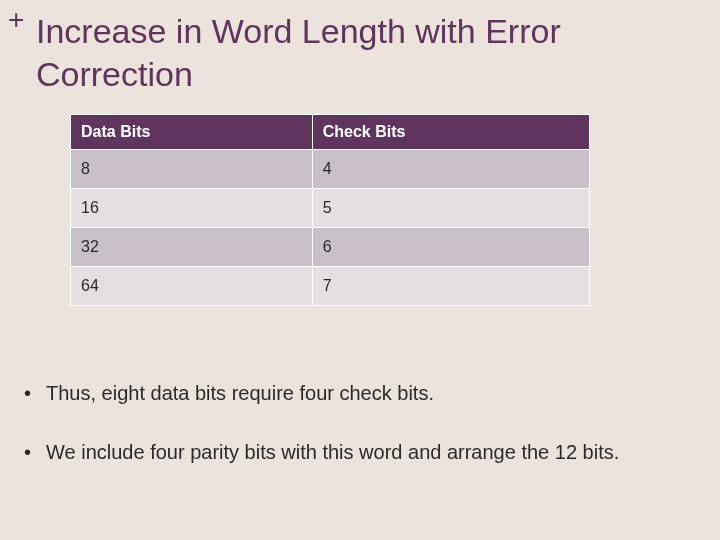  Describe the element at coordinates (330, 208) in the screenshot. I see `table-row: 16 5` at that location.